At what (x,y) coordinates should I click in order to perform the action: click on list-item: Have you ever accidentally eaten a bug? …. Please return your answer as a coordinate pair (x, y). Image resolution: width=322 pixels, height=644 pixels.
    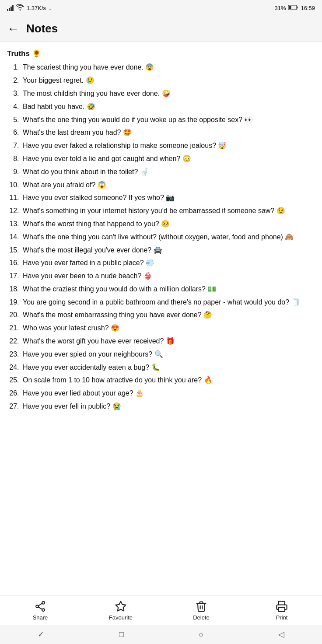
    Looking at the image, I should click on (168, 368).